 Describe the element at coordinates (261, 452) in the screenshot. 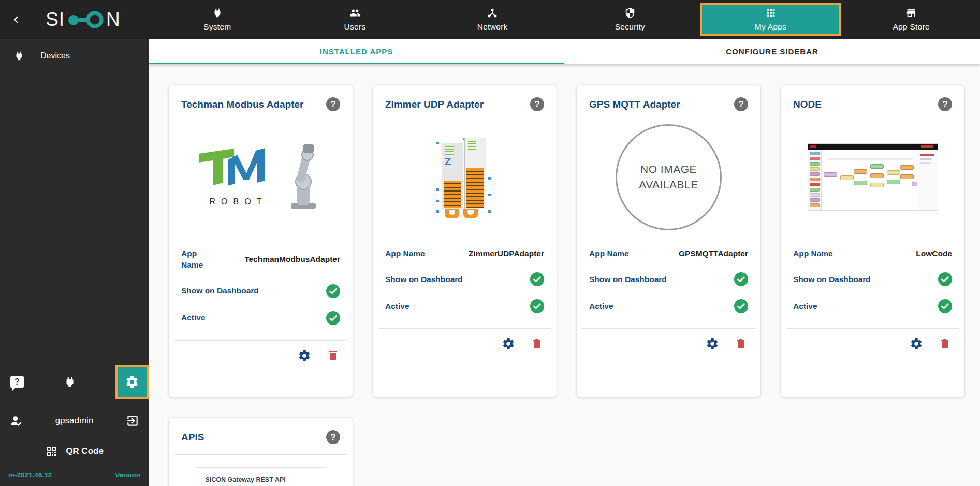

I see `app-card: APIS ? SICON Gateway REST API` at that location.